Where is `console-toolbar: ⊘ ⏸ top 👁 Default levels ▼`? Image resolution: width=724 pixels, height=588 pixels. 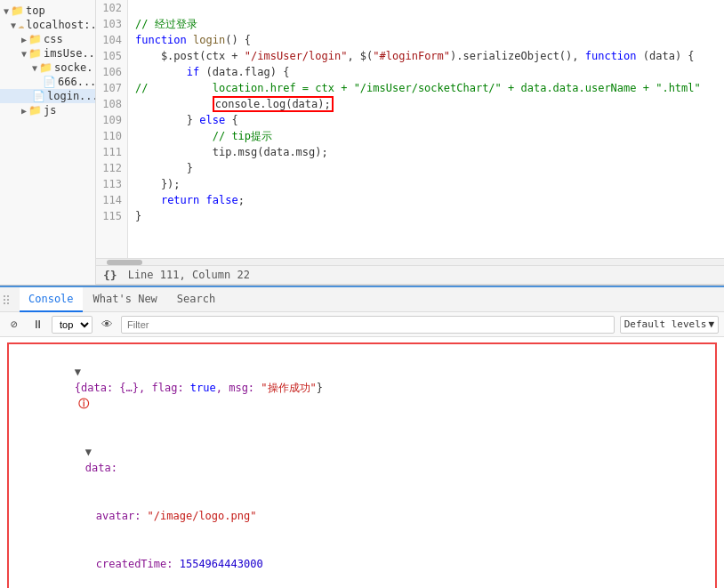
console-toolbar: ⊘ ⏸ top 👁 Default levels ▼ is located at coordinates (362, 325).